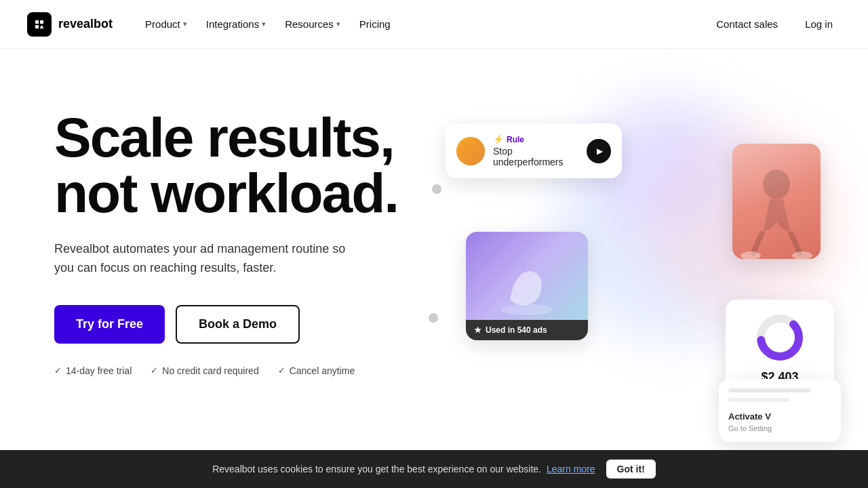 The height and width of the screenshot is (488, 868). Describe the element at coordinates (527, 286) in the screenshot. I see `ad-card: ★ Used in 540 ads` at that location.